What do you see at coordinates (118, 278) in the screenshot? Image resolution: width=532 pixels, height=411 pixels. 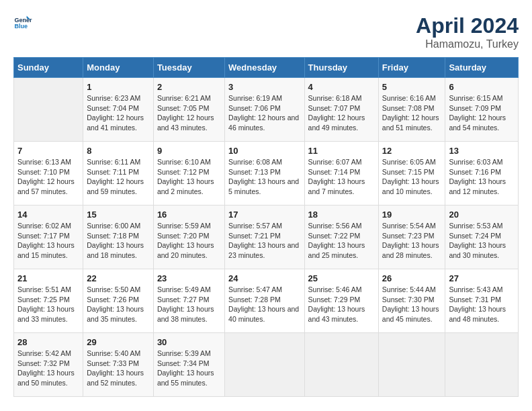 I see `day-number: 22` at bounding box center [118, 278].